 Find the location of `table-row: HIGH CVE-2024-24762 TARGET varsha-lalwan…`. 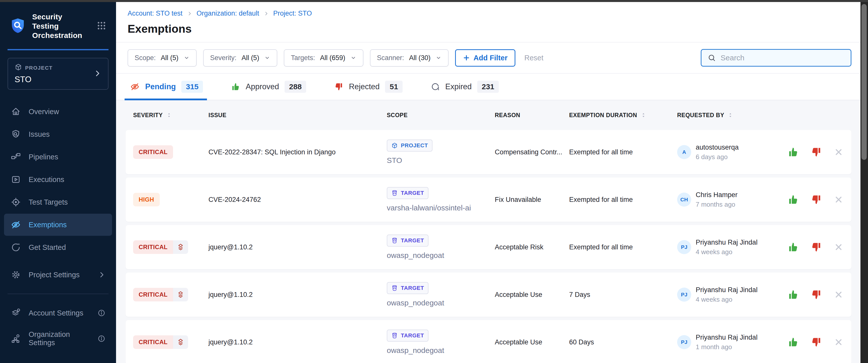

table-row: HIGH CVE-2024-24762 TARGET varsha-lalwan… is located at coordinates (489, 200).